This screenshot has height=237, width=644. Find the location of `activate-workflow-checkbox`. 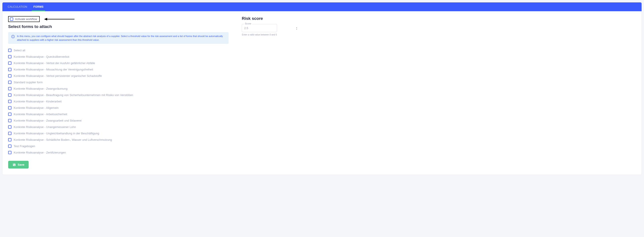

activate-workflow-checkbox is located at coordinates (12, 19).